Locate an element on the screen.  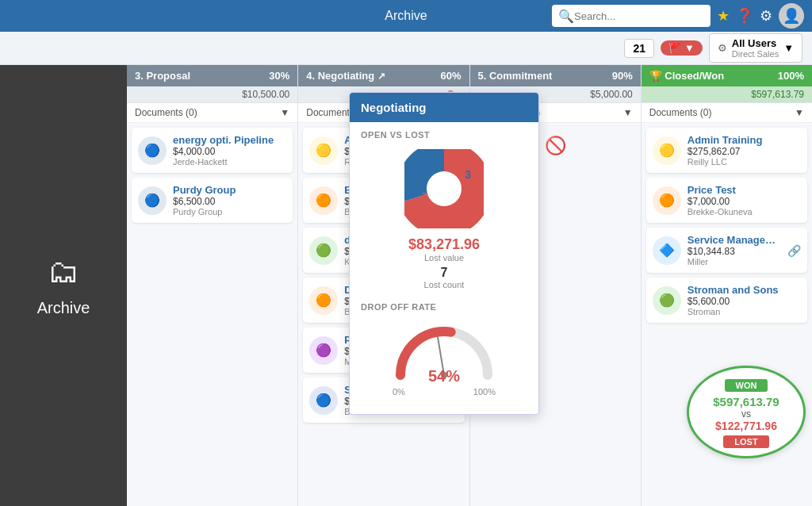
col-closed-won-header: 🏆 Closed/Won 100% is located at coordinates (726, 76).